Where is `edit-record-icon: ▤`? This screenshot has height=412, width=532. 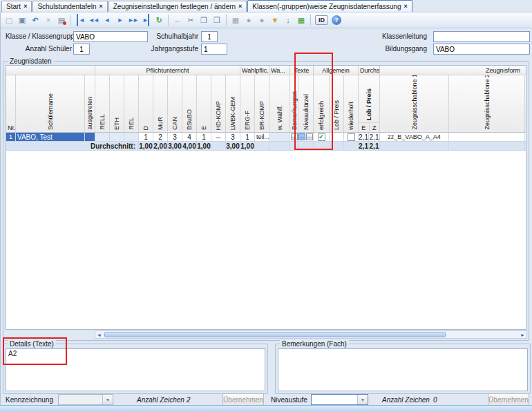 edit-record-icon: ▤ is located at coordinates (61, 20).